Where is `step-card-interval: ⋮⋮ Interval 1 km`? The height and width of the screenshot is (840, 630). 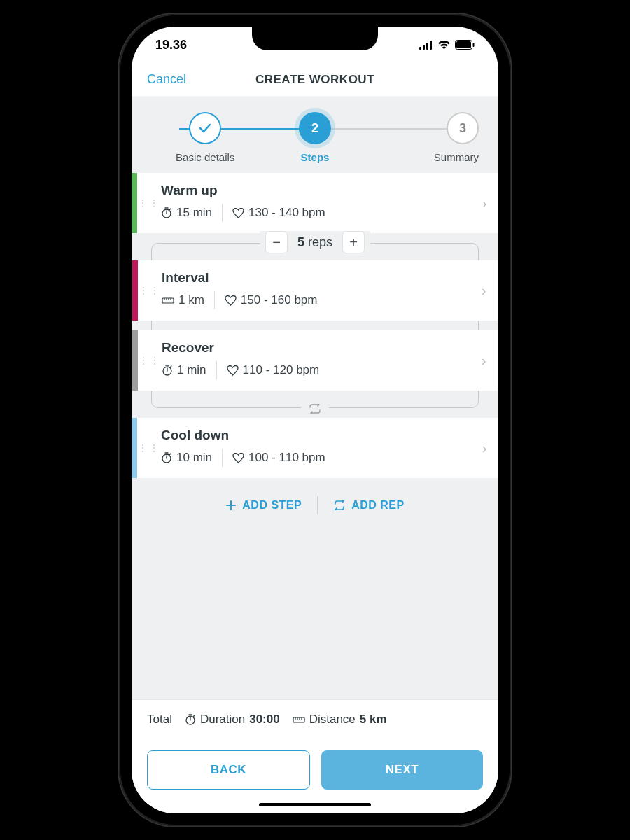
step-card-interval: ⋮⋮ Interval 1 km is located at coordinates (315, 290).